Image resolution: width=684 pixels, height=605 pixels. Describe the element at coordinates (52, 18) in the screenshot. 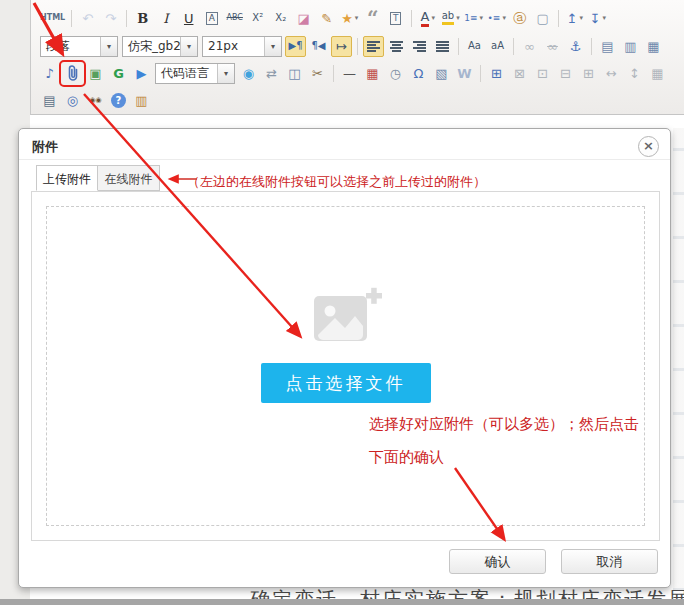

I see `view-source-icon: HTML` at that location.